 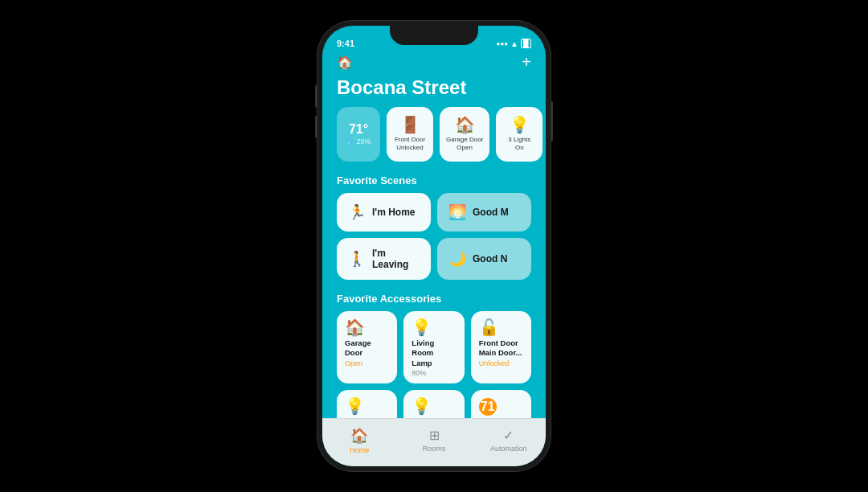 What do you see at coordinates (384, 212) in the screenshot?
I see `scene-im-home: 🏃 I'm Home` at bounding box center [384, 212].